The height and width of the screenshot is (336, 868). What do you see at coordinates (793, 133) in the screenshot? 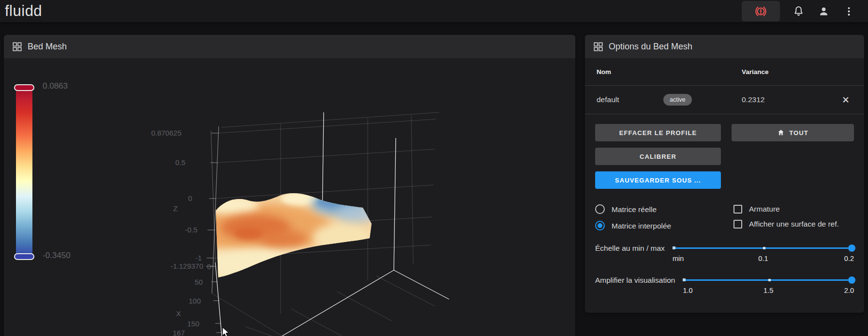
I see `home-all-button: TOUT` at bounding box center [793, 133].